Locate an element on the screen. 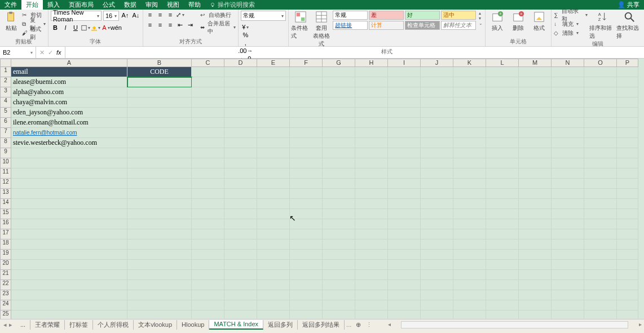 The image size is (644, 333). cell-H24 is located at coordinates (372, 305).